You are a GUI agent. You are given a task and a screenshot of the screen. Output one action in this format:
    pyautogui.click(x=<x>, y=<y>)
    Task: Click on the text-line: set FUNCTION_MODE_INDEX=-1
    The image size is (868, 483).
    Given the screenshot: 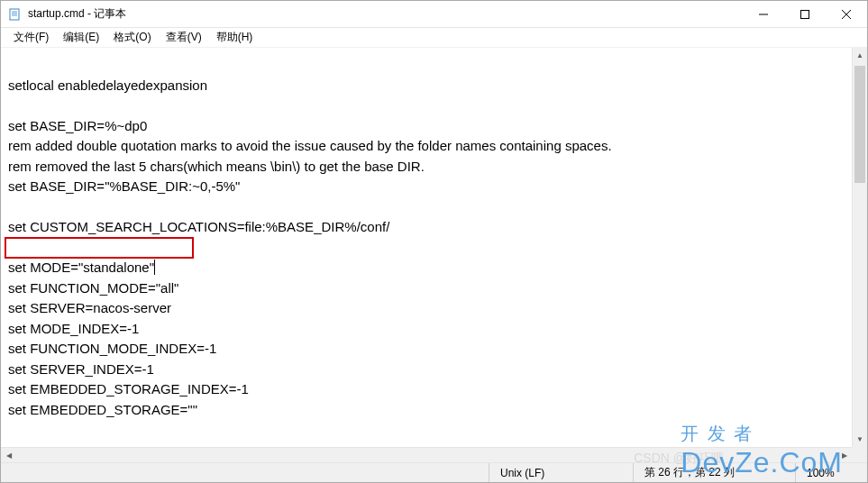 What is the action you would take?
    pyautogui.click(x=112, y=348)
    